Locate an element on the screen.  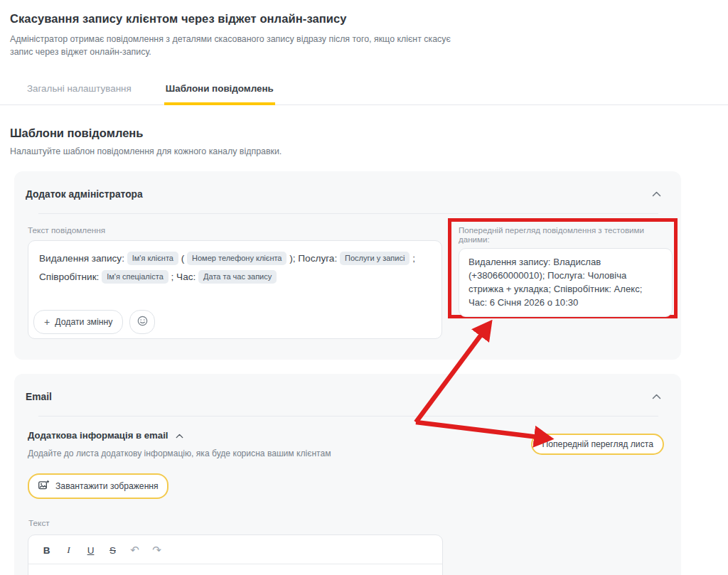
extra-info-description: Додайте до листа додаткову інформацію, я… is located at coordinates (179, 453).